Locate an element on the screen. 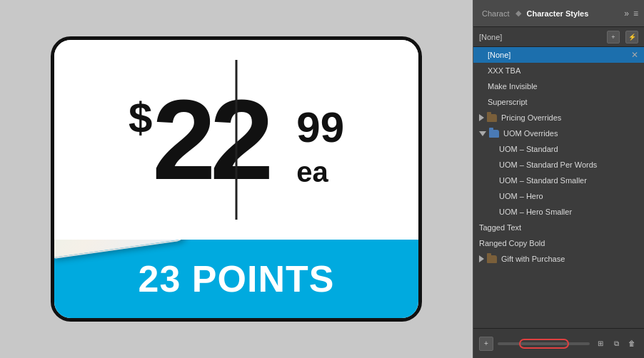 This screenshot has height=358, width=644. style-make-invisible-label: Make Invisible is located at coordinates (513, 86).